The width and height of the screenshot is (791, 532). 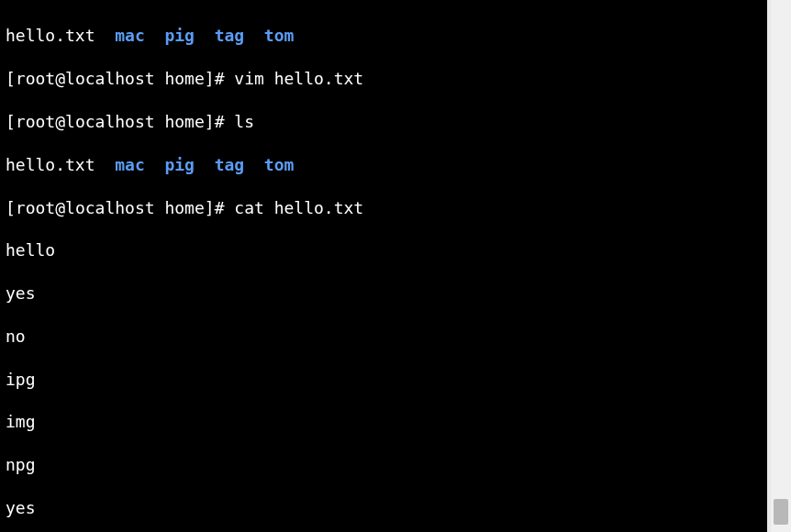 I want to click on prompt-line: [root@localhost home]# vim hello.txt, so click(x=384, y=79).